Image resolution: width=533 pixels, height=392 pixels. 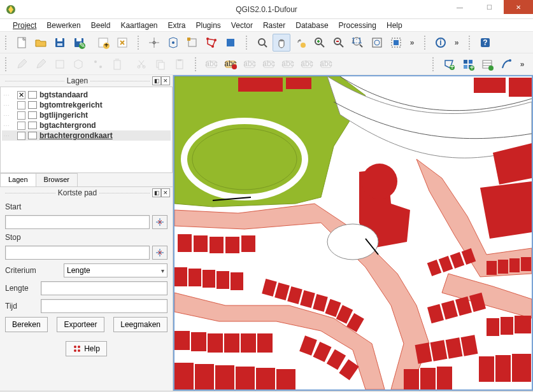 What do you see at coordinates (506, 64) in the screenshot?
I see `layer-styling-button` at bounding box center [506, 64].